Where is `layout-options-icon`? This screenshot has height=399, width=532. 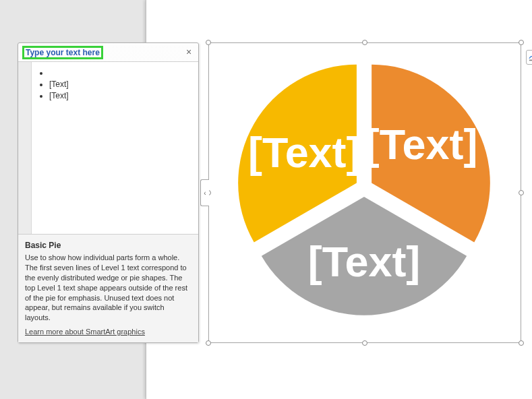
layout-options-icon is located at coordinates (529, 57).